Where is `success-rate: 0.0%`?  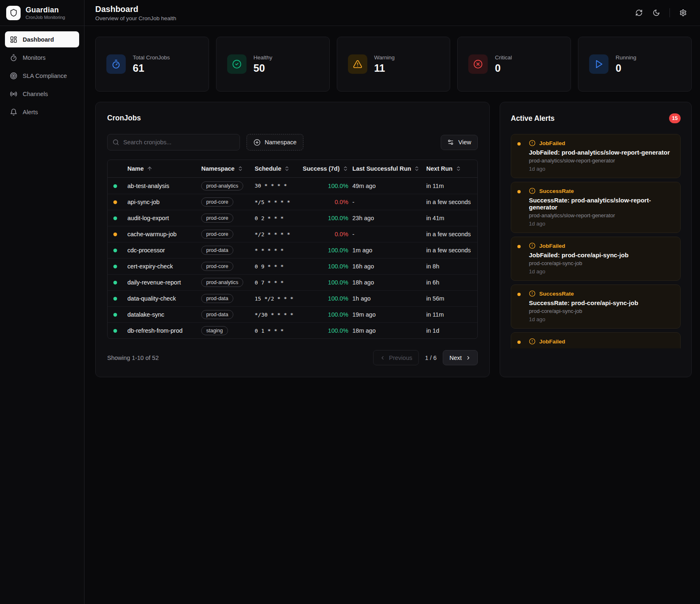
success-rate: 0.0% is located at coordinates (327, 234).